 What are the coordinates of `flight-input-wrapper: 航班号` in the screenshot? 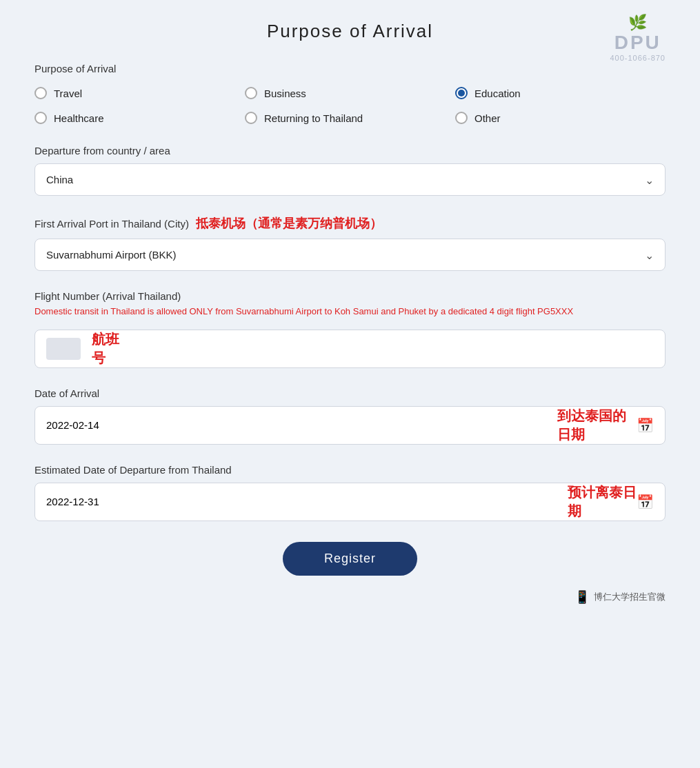 It's located at (350, 349).